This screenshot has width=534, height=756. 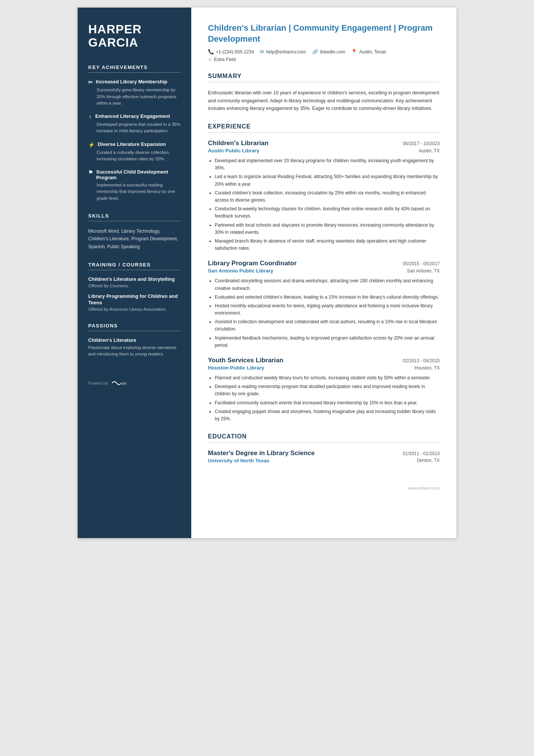 I want to click on job-2-bullets: Coordinated storytelling sessions and dr…, so click(x=324, y=313).